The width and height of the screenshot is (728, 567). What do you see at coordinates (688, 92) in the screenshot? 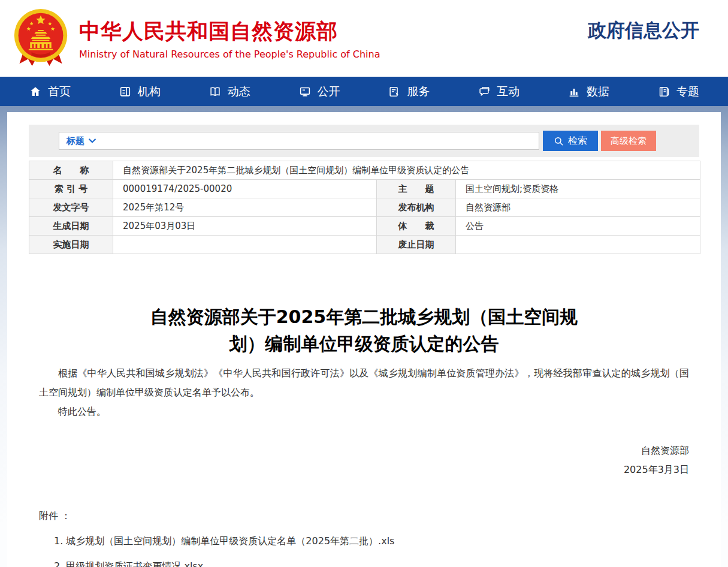
I see `nav-item-label: 专题` at bounding box center [688, 92].